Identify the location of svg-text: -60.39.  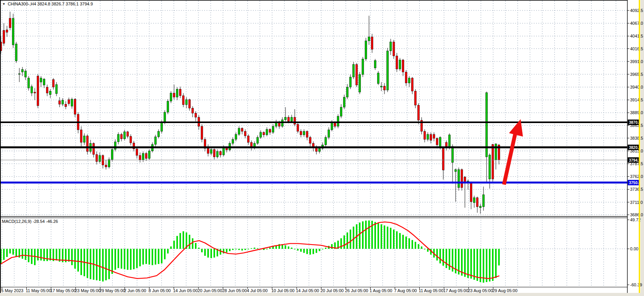
(636, 285).